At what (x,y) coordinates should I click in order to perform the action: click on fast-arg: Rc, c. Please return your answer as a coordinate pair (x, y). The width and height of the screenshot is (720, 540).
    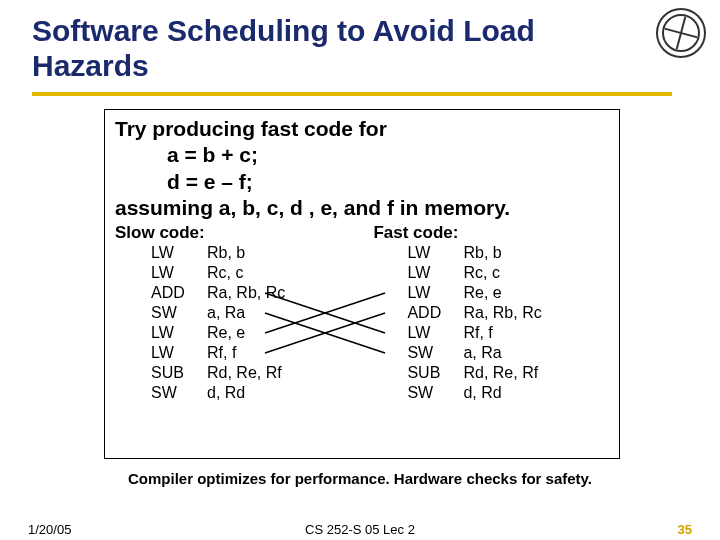
    Looking at the image, I should click on (481, 273).